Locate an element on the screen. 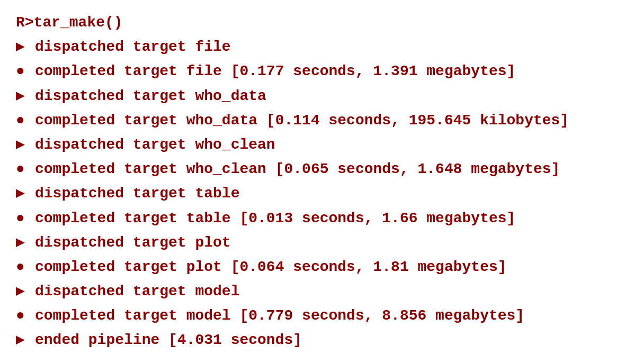 The height and width of the screenshot is (363, 644). r-command: tar_make() is located at coordinates (78, 23).